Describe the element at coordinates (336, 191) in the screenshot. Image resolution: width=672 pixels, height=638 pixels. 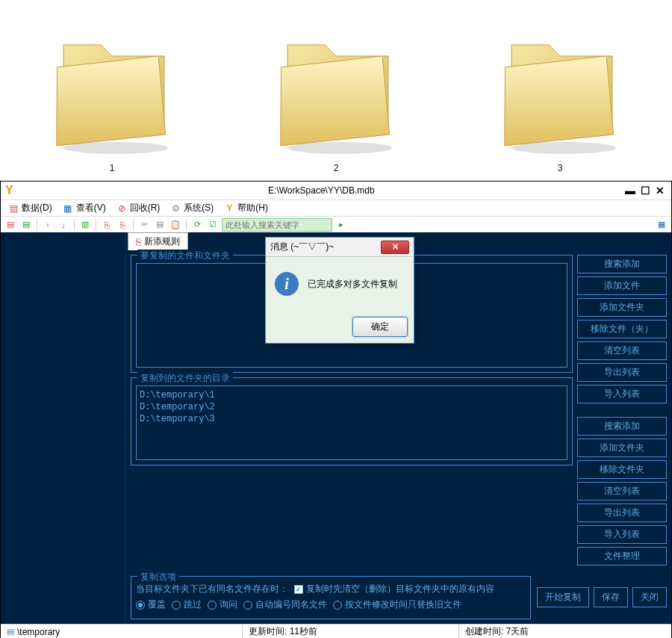
I see `title-bar: Y E:\WorkSpace\YY\DB.mdb ▬ ☐ ✕` at that location.